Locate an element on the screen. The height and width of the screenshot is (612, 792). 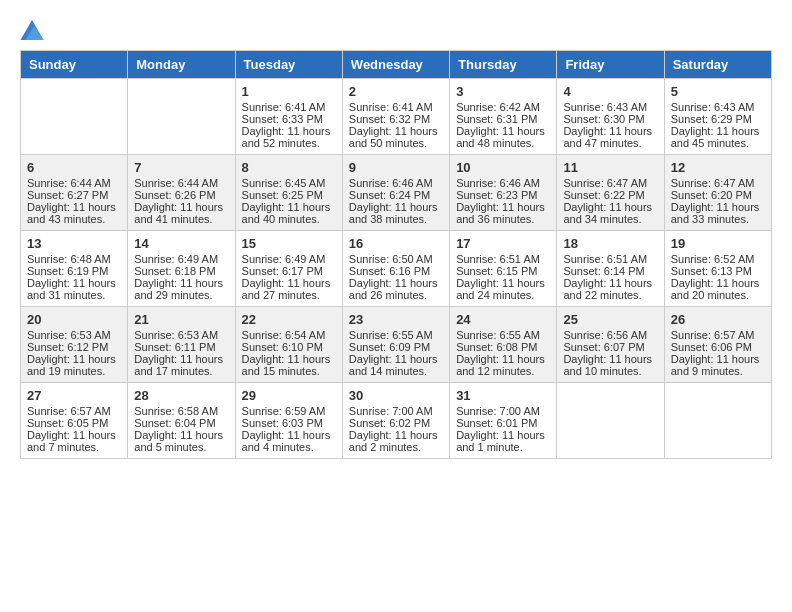
daylight-text: Daylight: 11 hours and 5 minutes. is located at coordinates (178, 441).